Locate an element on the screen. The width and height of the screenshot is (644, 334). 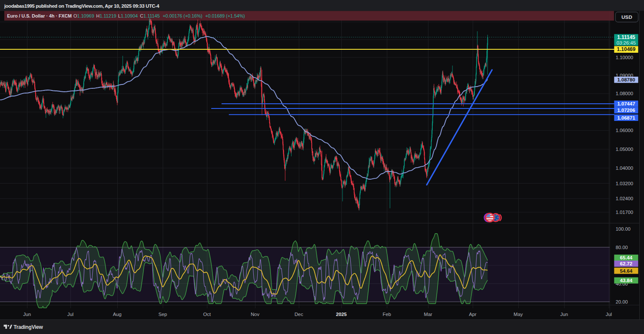
svg-text: 54.64 is located at coordinates (626, 271).